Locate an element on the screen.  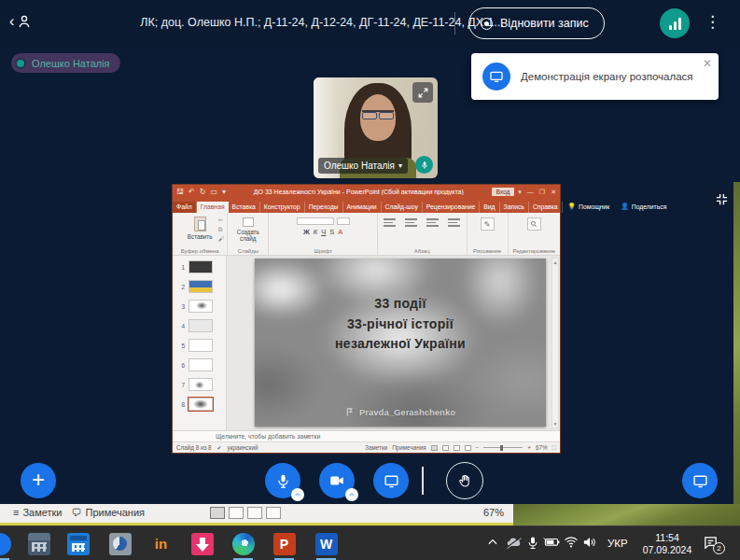
tab-animations: Анимации is located at coordinates (362, 207).